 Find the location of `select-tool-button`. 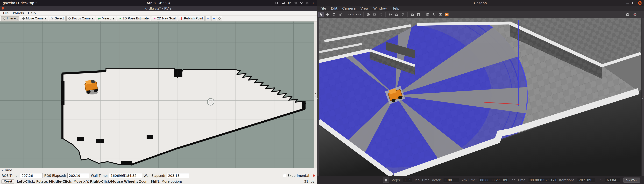

select-tool-button is located at coordinates (321, 14).